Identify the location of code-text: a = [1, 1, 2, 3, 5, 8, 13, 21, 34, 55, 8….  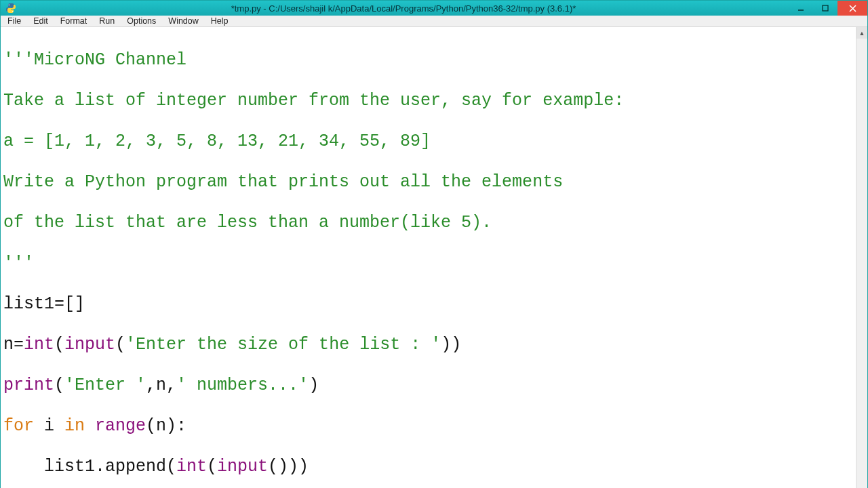
(429, 142).